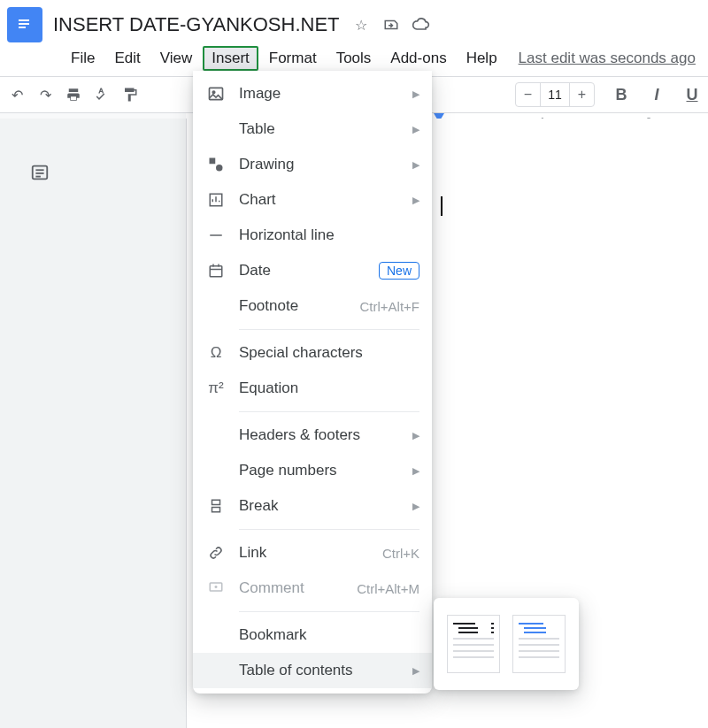 The height and width of the screenshot is (728, 708). Describe the element at coordinates (312, 388) in the screenshot. I see `insert-equation: π² Equation` at that location.